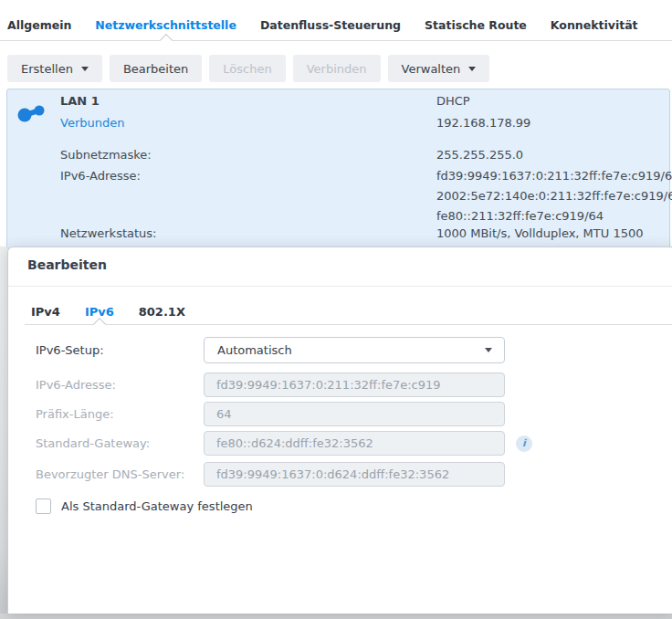 This screenshot has width=672, height=619. What do you see at coordinates (100, 175) in the screenshot?
I see `ipv6-label: IPv6-Adresse:` at bounding box center [100, 175].